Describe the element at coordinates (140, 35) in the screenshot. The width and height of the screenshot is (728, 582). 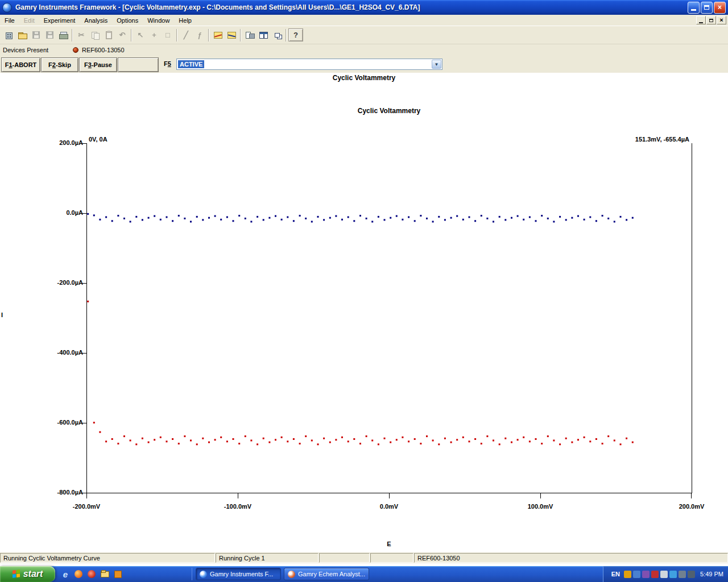
I see `select-pointer-button: ↖` at that location.